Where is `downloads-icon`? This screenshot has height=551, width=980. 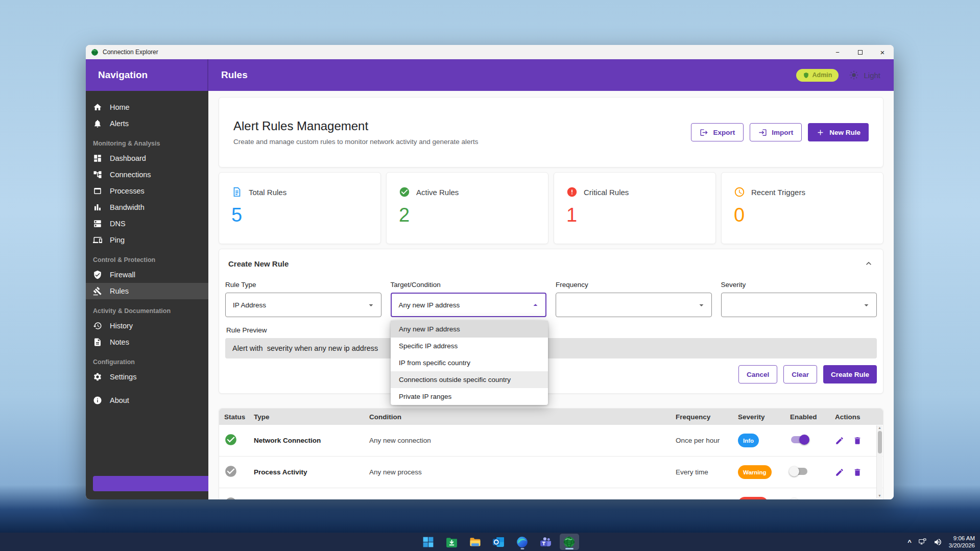 downloads-icon is located at coordinates (451, 542).